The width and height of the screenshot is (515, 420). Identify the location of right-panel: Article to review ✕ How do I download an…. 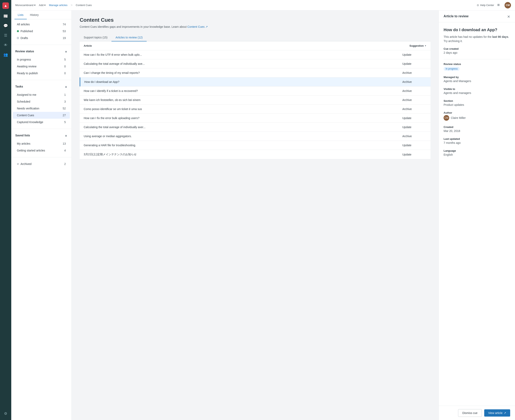
(477, 215).